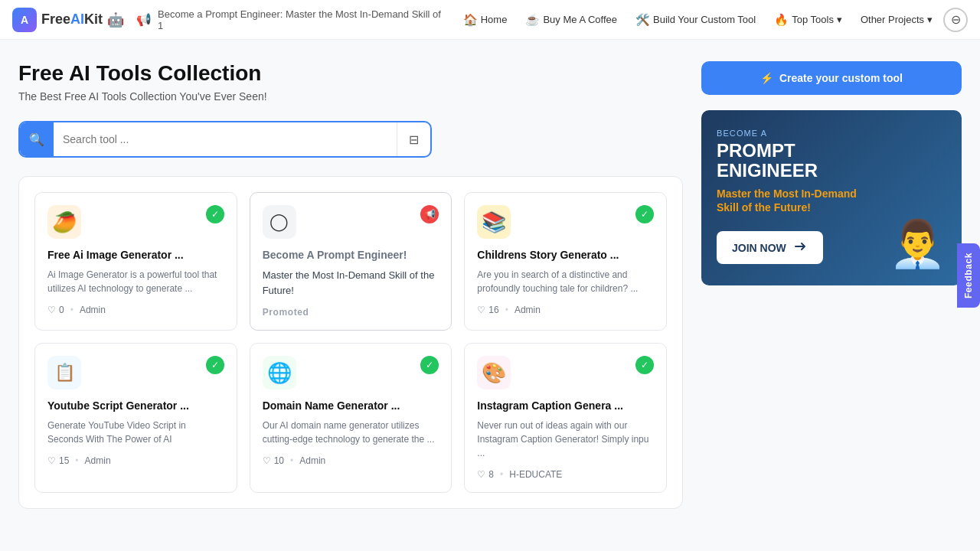 The image size is (980, 551). What do you see at coordinates (800, 248) in the screenshot?
I see `arrow-icon` at bounding box center [800, 248].